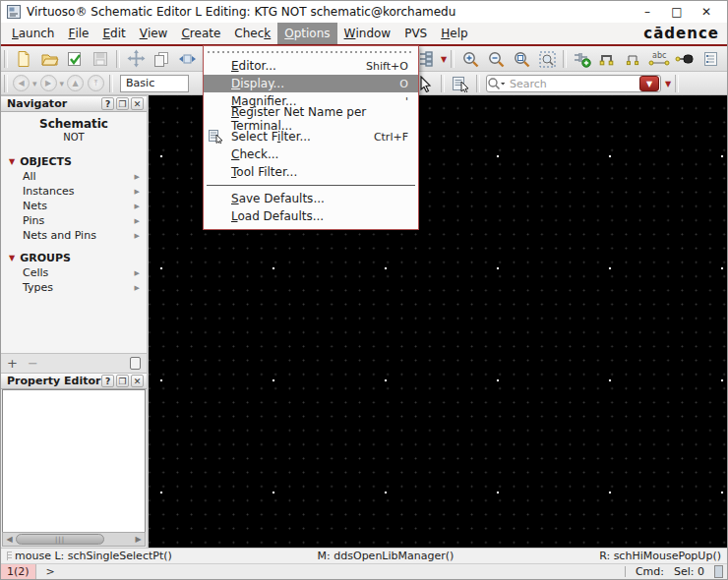  Describe the element at coordinates (33, 364) in the screenshot. I see `remove-group-button: −` at that location.